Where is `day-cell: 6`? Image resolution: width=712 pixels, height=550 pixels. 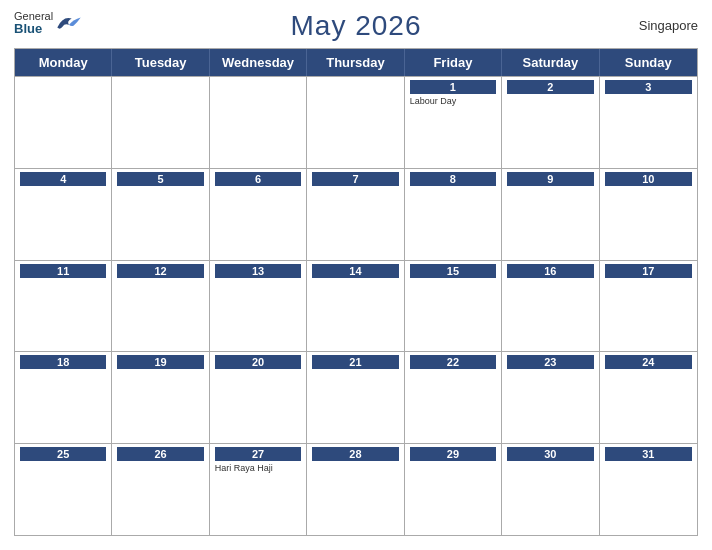 day-cell: 6 is located at coordinates (258, 214).